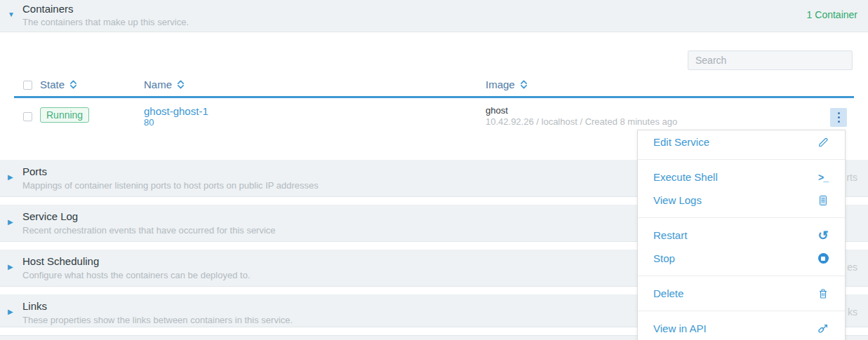 The width and height of the screenshot is (868, 340). Describe the element at coordinates (823, 259) in the screenshot. I see `stop-icon` at that location.